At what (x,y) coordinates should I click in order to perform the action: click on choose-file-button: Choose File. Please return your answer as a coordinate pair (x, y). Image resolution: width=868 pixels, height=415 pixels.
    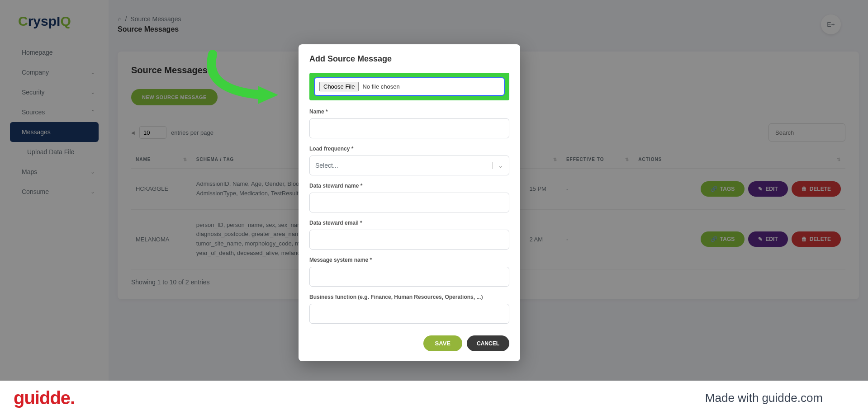
    Looking at the image, I should click on (339, 87).